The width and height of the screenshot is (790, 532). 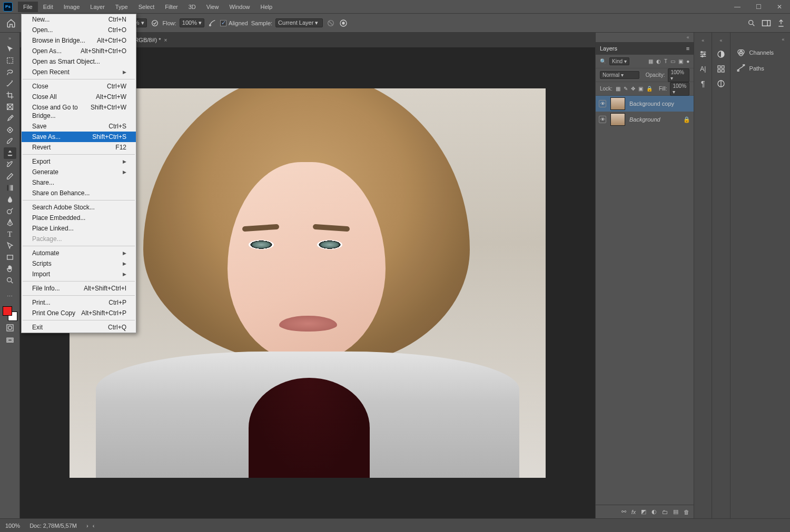 What do you see at coordinates (79, 147) in the screenshot?
I see `menu-item-revert: RevertF12` at bounding box center [79, 147].